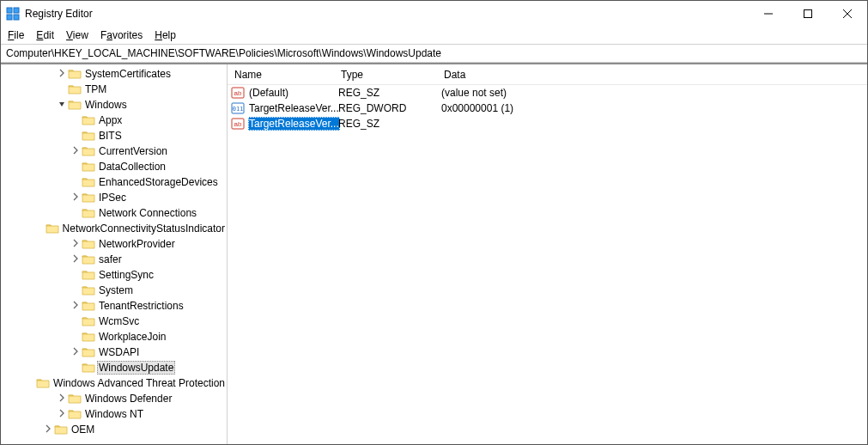  I want to click on value-name: TargetReleaseVer..., so click(294, 124).